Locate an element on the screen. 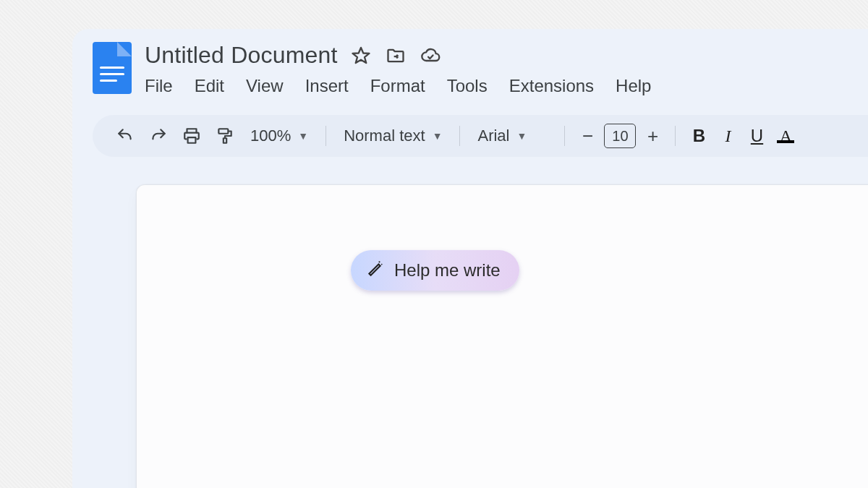 Image resolution: width=868 pixels, height=488 pixels. print-button is located at coordinates (192, 136).